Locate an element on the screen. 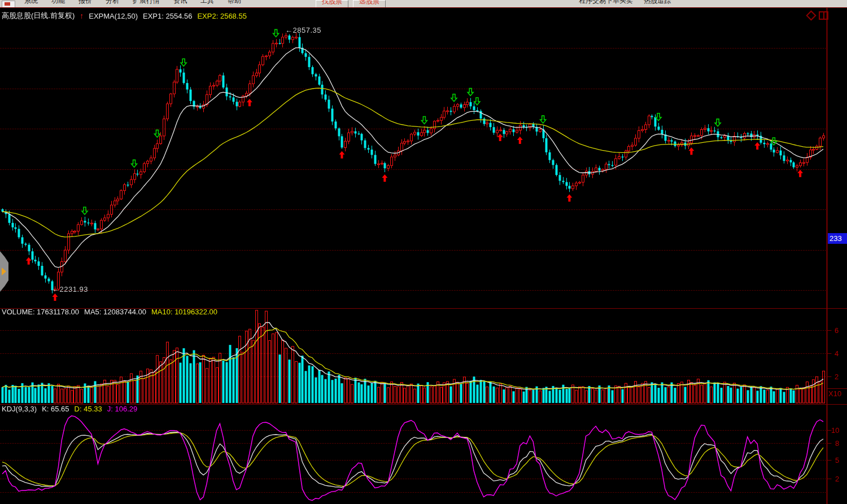  volume-ma5-value: MA5: 12083744.00 is located at coordinates (115, 312).